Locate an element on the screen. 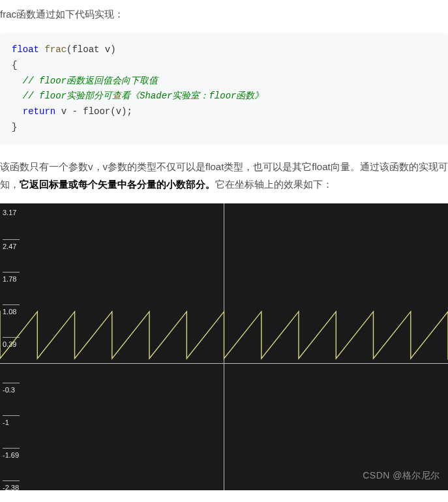 The image size is (448, 502). params: (float v) is located at coordinates (91, 50).